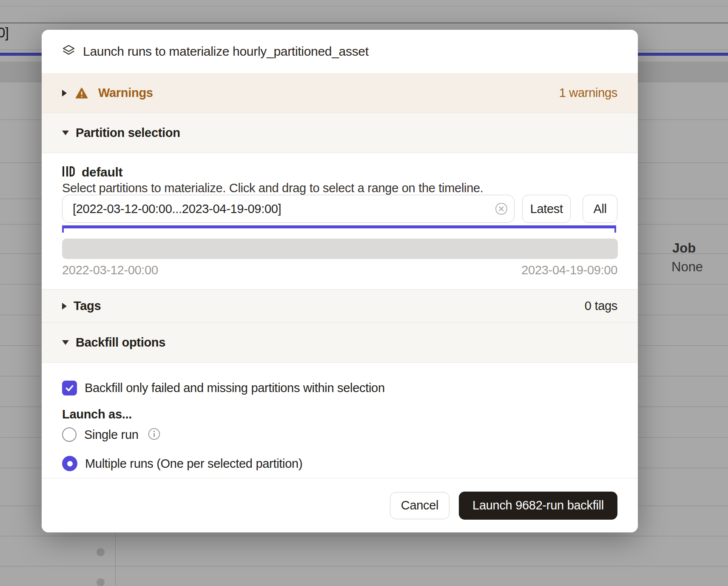 The image size is (728, 586). What do you see at coordinates (226, 51) in the screenshot?
I see `dialog-title: Launch runs to materialize hourly_partit…` at bounding box center [226, 51].